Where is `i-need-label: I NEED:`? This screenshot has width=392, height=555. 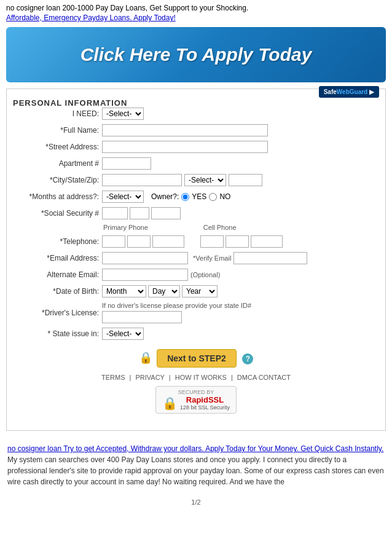 i-need-label: I NEED: is located at coordinates (58, 114).